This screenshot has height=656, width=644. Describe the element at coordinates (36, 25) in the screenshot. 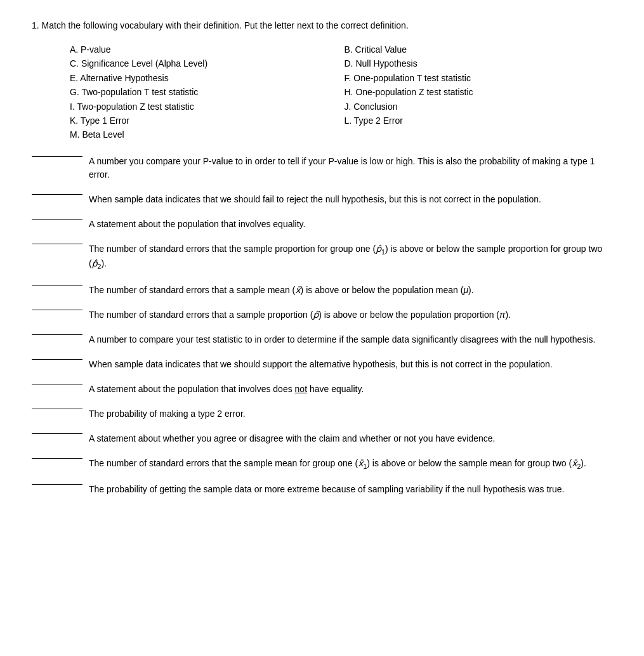

I see `question-number: 1.` at that location.